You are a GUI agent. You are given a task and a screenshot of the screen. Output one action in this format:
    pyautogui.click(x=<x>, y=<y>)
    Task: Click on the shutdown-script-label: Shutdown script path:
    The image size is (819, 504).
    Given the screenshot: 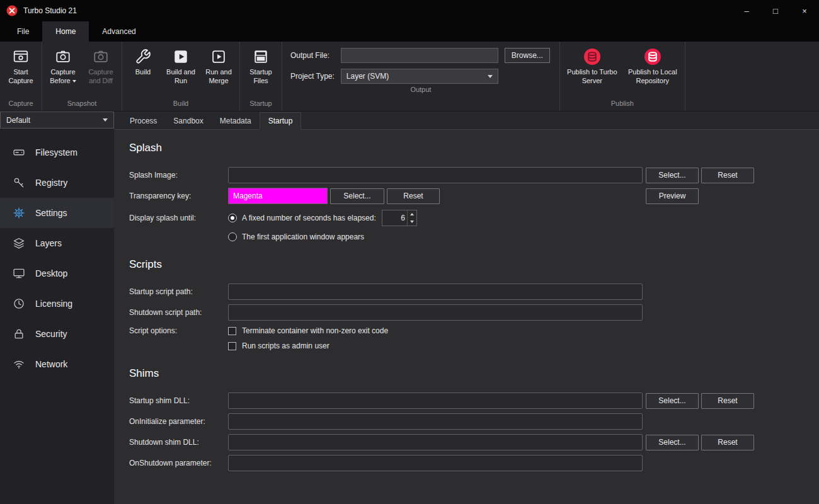 What is the action you would take?
    pyautogui.click(x=179, y=312)
    